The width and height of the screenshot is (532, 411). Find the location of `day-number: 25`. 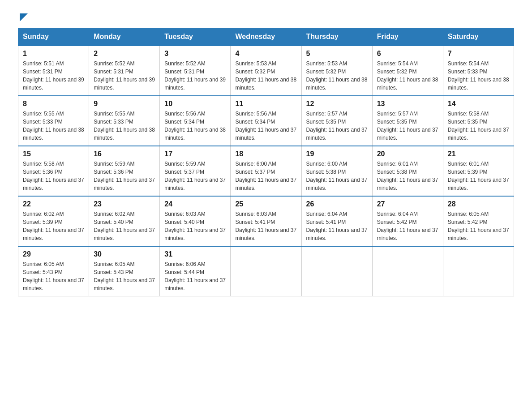

day-number: 25 is located at coordinates (266, 204).